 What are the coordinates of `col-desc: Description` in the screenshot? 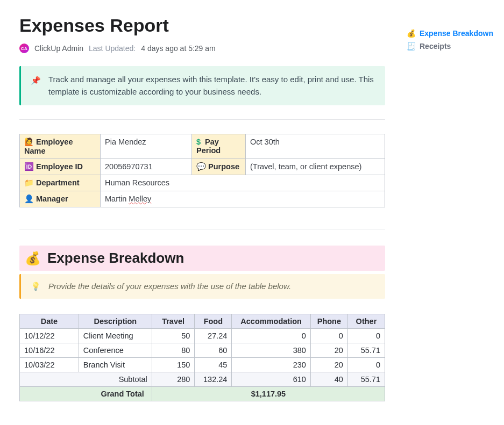 It's located at (115, 321).